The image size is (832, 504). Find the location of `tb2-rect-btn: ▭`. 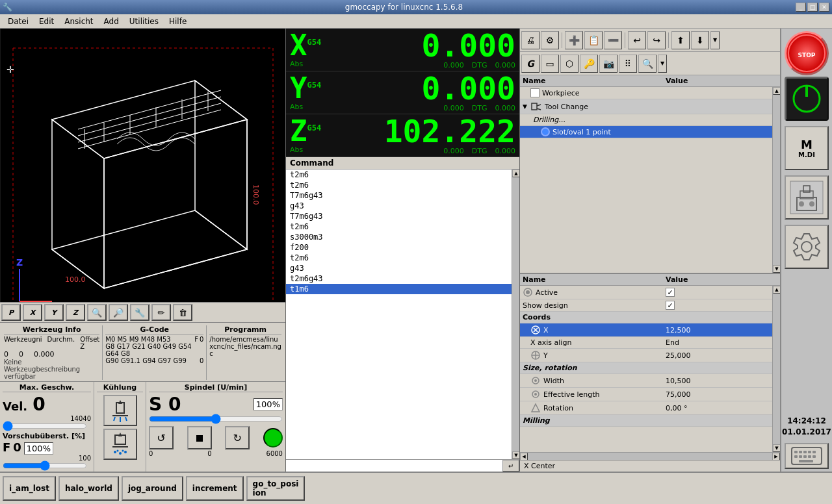

tb2-rect-btn: ▭ is located at coordinates (550, 64).